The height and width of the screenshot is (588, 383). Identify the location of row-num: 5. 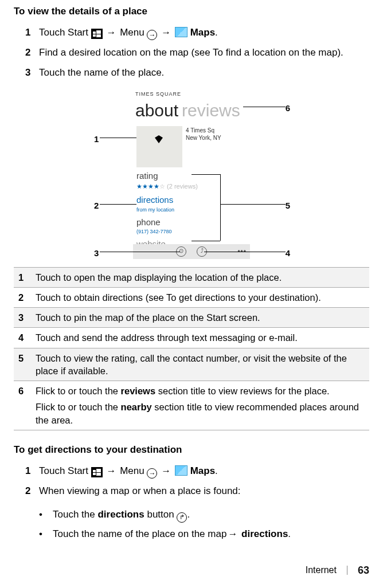
(22, 364).